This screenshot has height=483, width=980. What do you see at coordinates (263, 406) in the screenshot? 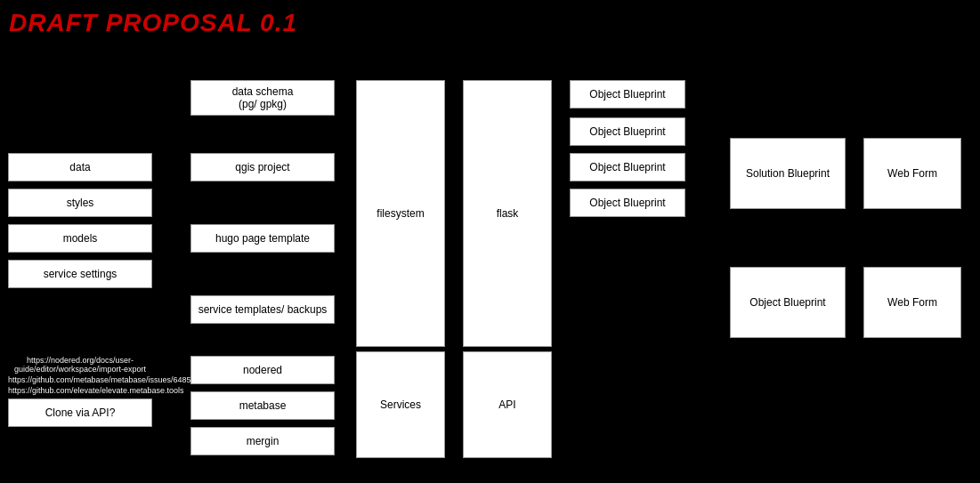
I see `metabase-box: metabase` at bounding box center [263, 406].